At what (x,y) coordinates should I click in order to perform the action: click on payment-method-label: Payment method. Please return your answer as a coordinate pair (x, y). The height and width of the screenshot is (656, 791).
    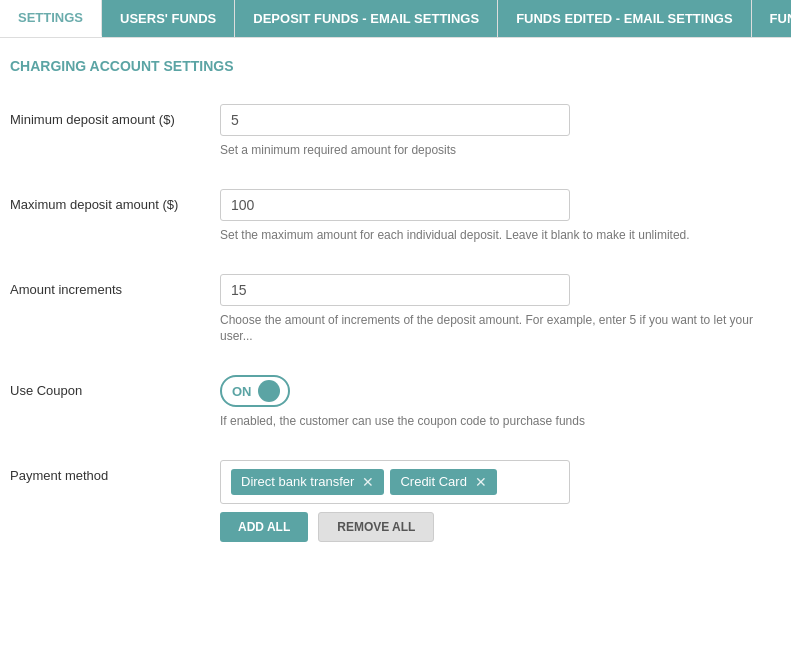
    Looking at the image, I should click on (115, 472).